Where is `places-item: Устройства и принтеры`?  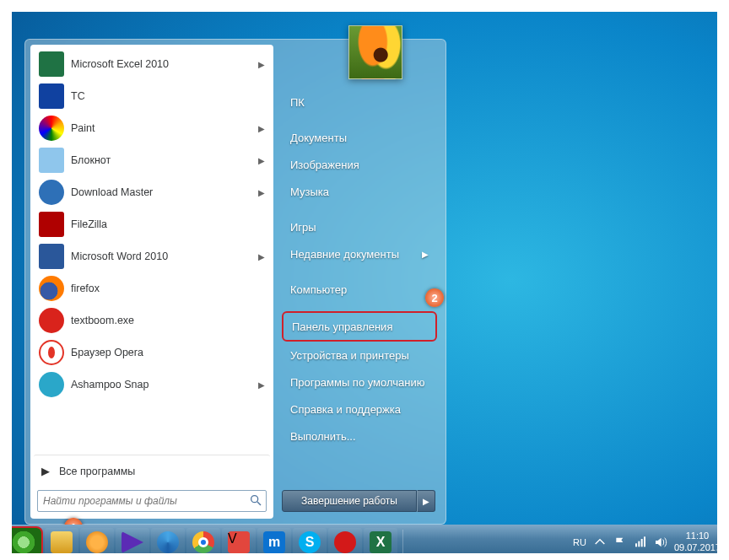
places-item: Устройства и принтеры is located at coordinates (359, 355).